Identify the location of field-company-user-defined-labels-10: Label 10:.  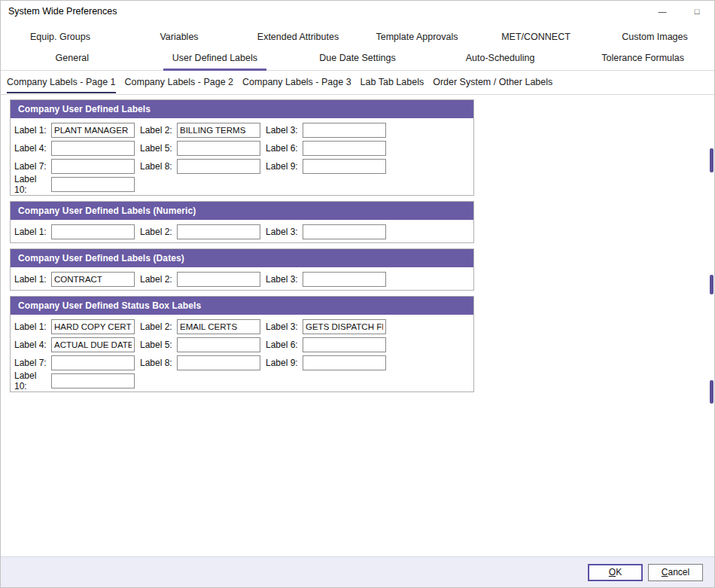
(75, 184).